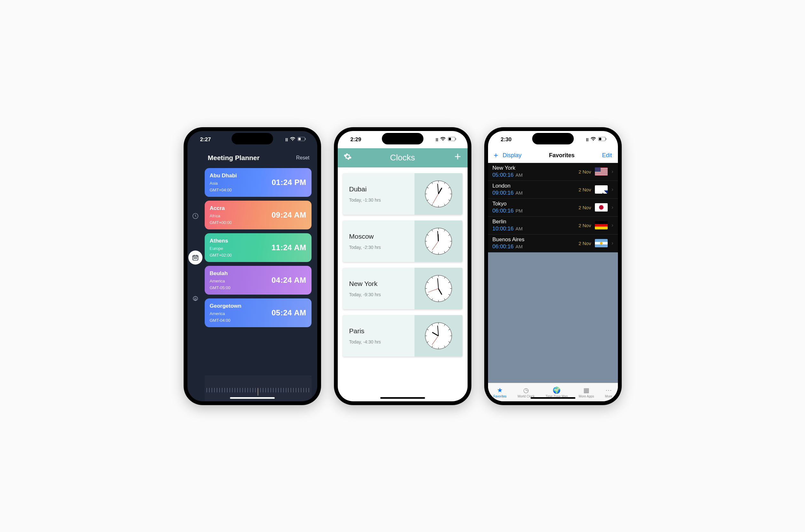  Describe the element at coordinates (403, 241) in the screenshot. I see `clock-row: Moscow Today, -2:30 hrs` at that location.